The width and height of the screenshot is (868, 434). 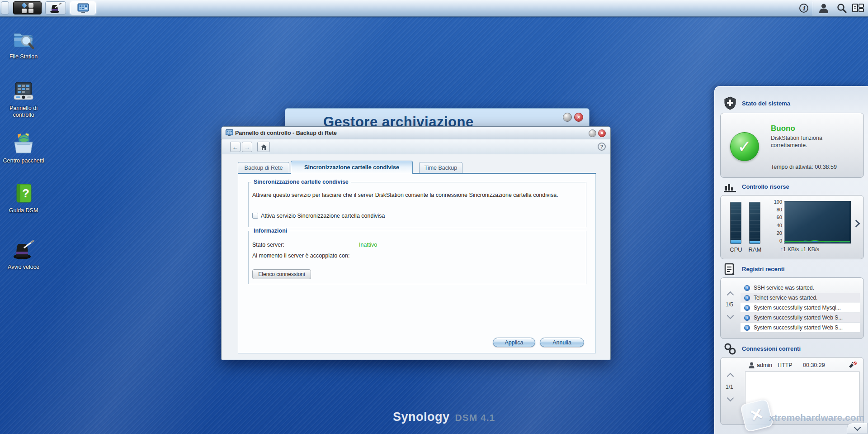 I want to click on brand-text: Synology, so click(x=421, y=417).